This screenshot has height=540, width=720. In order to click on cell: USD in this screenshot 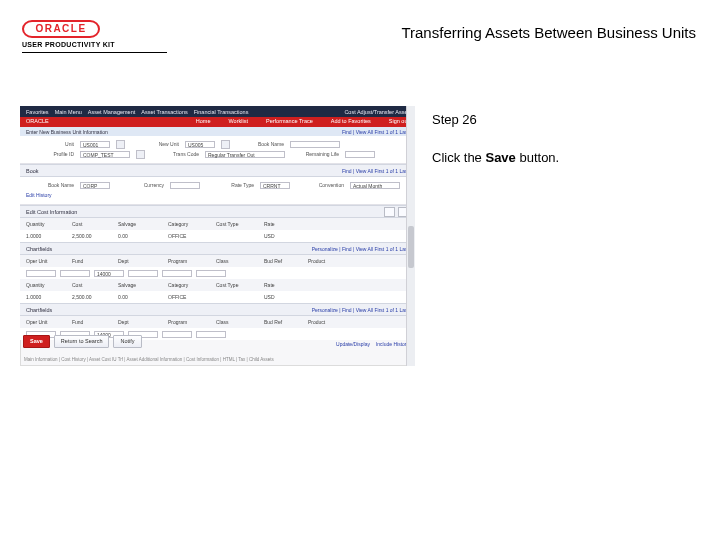, I will do `click(284, 297)`.